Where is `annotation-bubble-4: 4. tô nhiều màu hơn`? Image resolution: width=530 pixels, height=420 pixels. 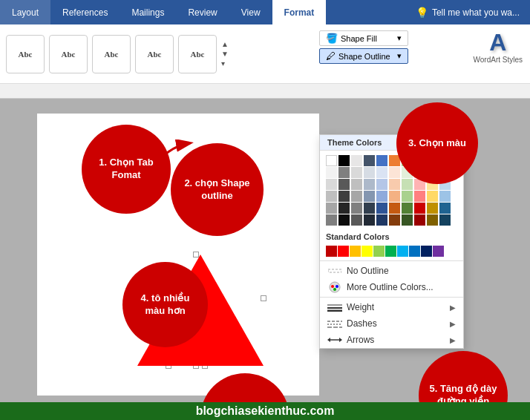 annotation-bubble-4: 4. tô nhiều màu hơn is located at coordinates (165, 304).